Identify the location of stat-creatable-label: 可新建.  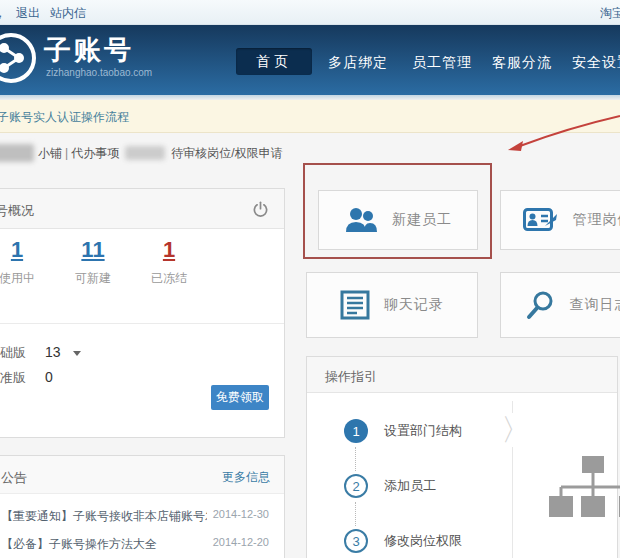
(93, 278).